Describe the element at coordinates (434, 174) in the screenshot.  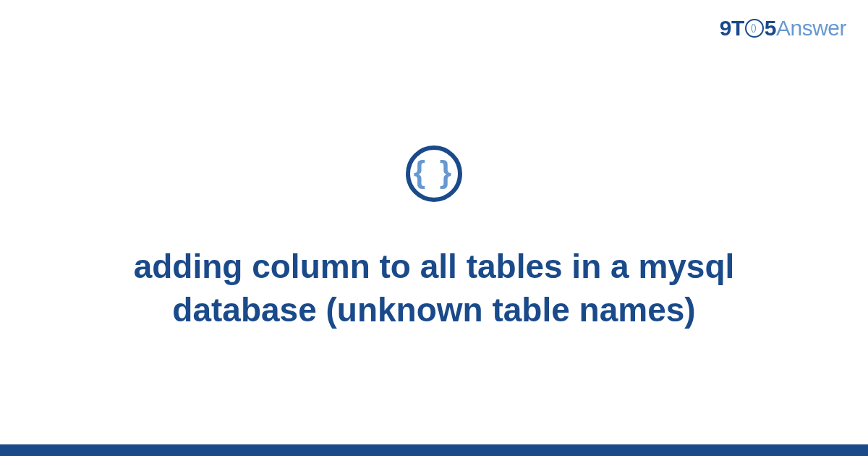
I see `code-braces-icon: { }` at that location.